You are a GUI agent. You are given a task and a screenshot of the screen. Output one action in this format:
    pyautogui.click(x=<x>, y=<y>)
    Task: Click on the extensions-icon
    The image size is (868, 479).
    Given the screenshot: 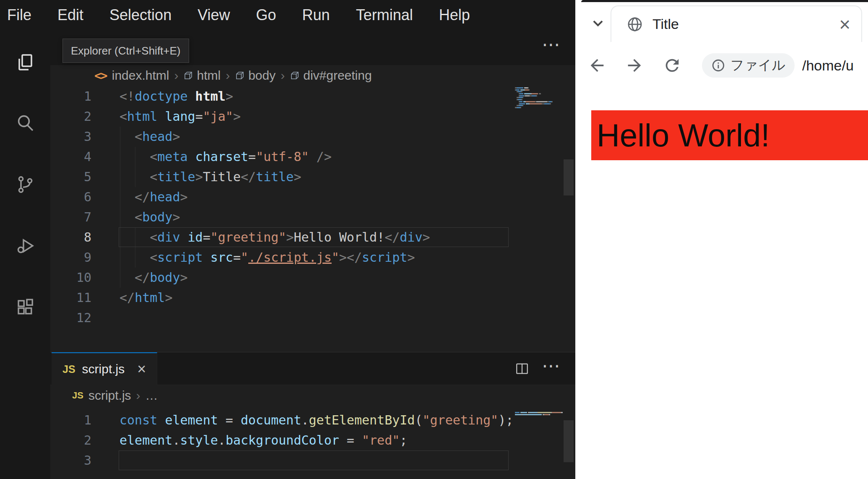 What is the action you would take?
    pyautogui.click(x=25, y=307)
    